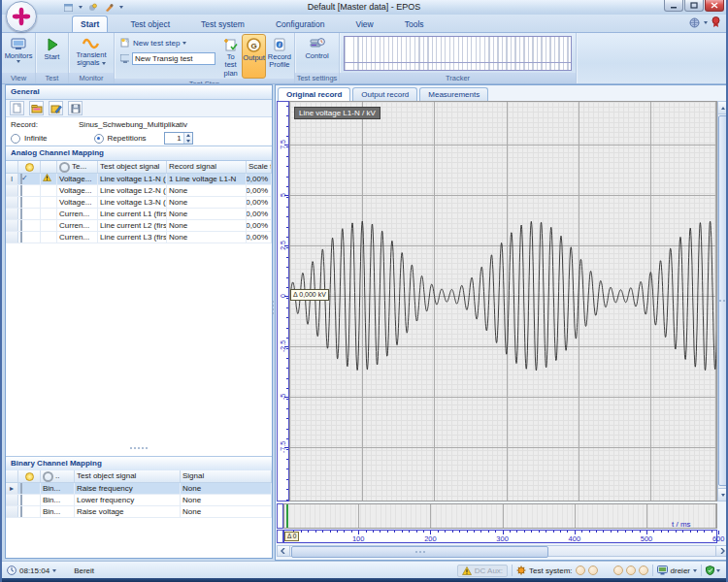 The image size is (728, 582). Describe the element at coordinates (722, 301) in the screenshot. I see `chart-vertical-scrollbar` at that location.